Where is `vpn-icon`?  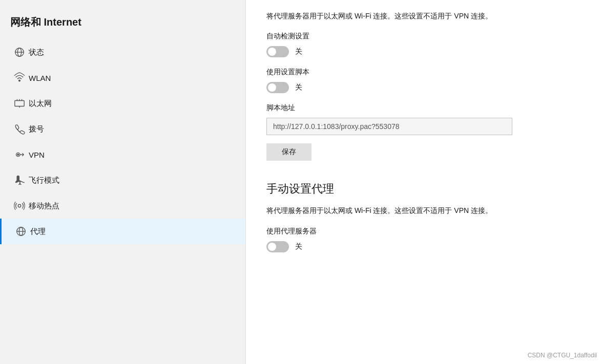 vpn-icon is located at coordinates (19, 155).